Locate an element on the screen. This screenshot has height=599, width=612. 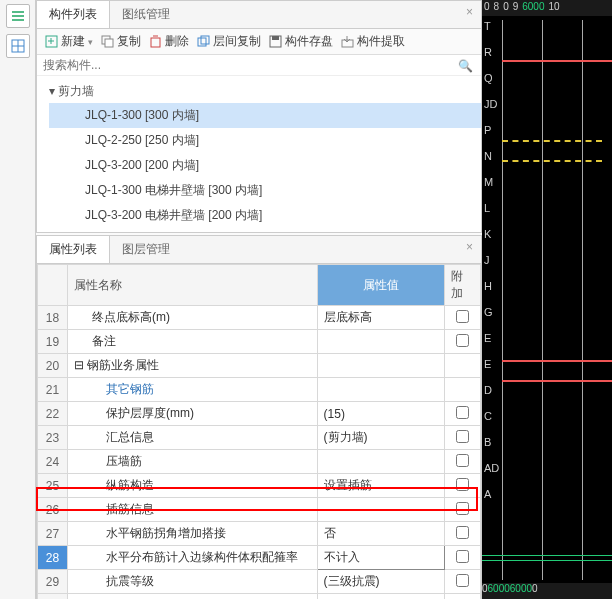
property-row: 24压墙筋 is located at coordinates (260, 462).